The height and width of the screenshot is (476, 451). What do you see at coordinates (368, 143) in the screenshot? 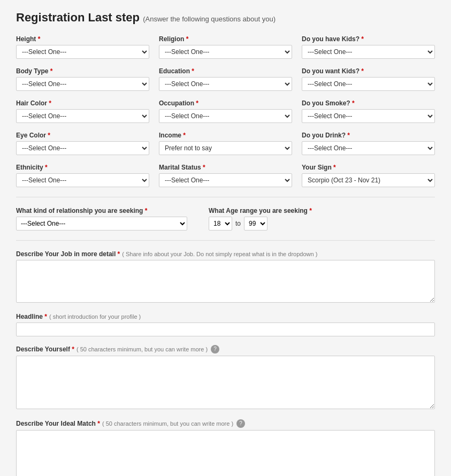
I see `drink-group: Do you Drink? * ---Select One---` at bounding box center [368, 143].